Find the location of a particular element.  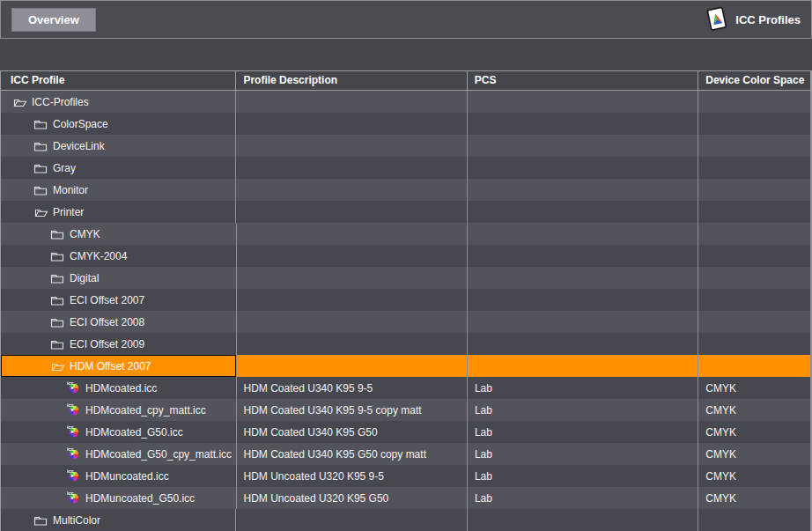

row-label: HDMcoated.icc is located at coordinates (122, 388).